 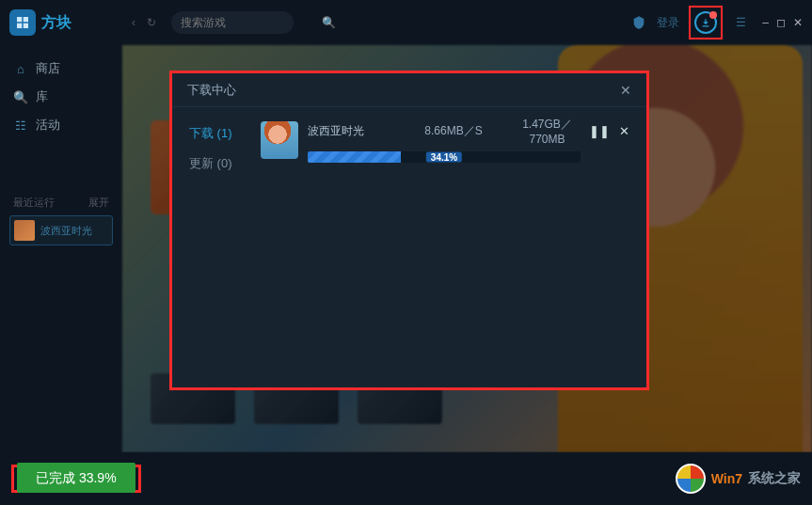 What do you see at coordinates (798, 23) in the screenshot?
I see `close-window-icon: ✕` at bounding box center [798, 23].